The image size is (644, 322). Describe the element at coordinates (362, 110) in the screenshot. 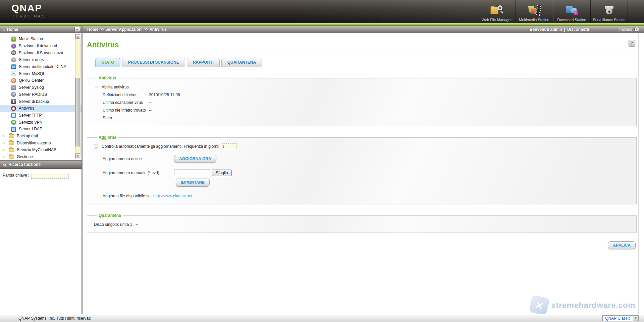

I see `last-infected-row: Ultimo file infetto trovato --` at that location.